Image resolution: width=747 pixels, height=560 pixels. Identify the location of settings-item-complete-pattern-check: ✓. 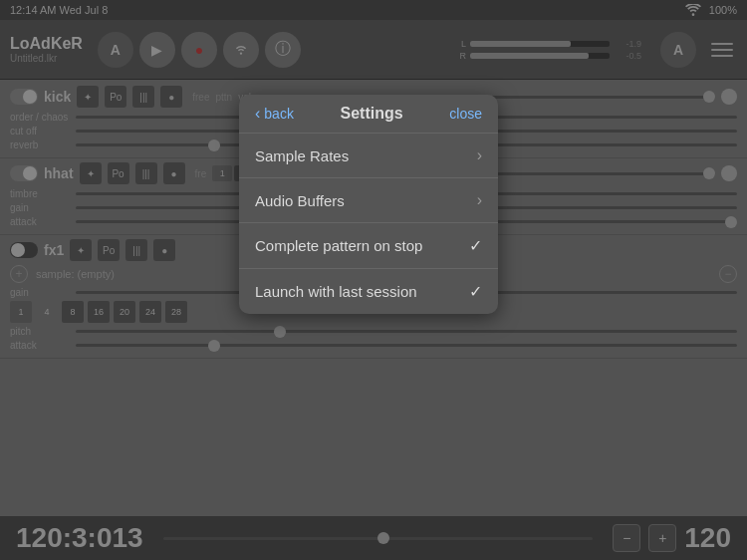
(476, 245).